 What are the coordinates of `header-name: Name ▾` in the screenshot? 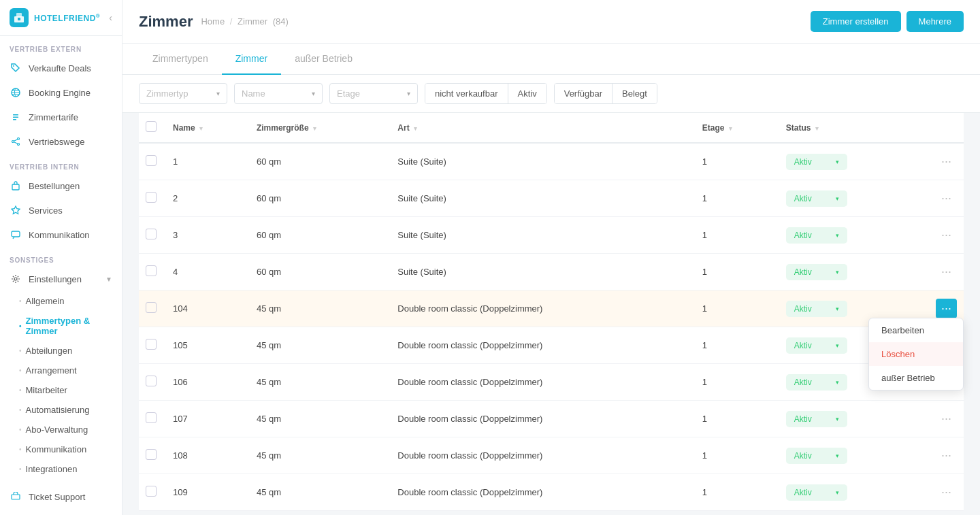 It's located at (208, 128).